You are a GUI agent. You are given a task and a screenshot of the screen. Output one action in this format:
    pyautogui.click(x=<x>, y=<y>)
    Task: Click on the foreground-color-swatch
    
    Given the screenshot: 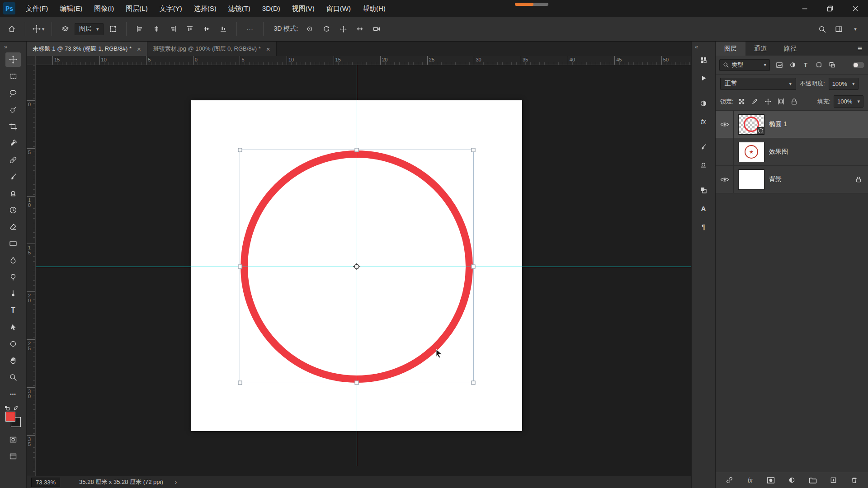 What is the action you would take?
    pyautogui.click(x=10, y=417)
    